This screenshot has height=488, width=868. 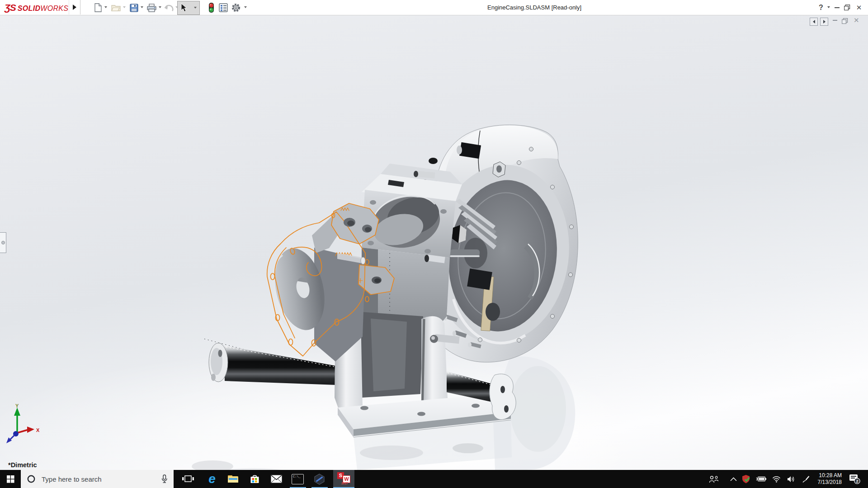 I want to click on view-orientation-label: *Dimetric, so click(x=23, y=465).